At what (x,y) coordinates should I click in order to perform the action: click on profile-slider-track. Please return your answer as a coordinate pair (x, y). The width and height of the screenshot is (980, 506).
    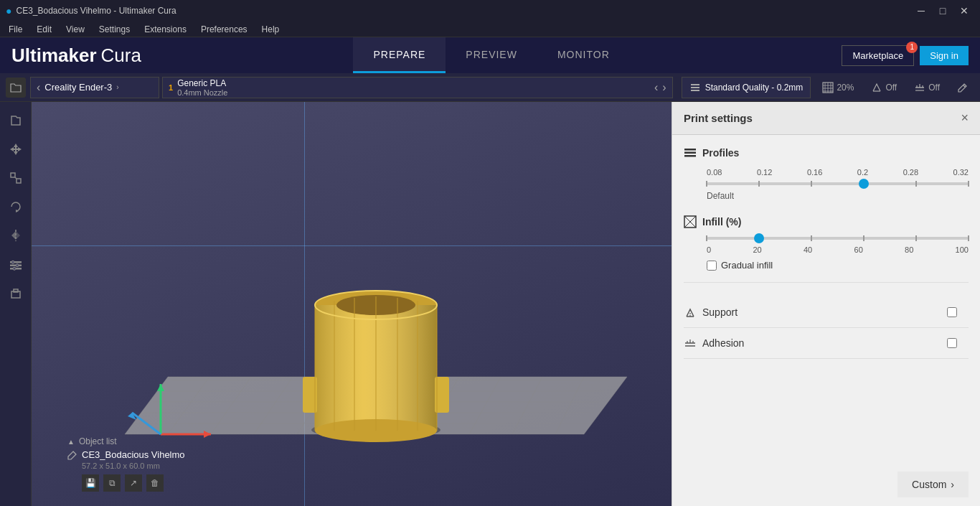
    Looking at the image, I should click on (838, 184).